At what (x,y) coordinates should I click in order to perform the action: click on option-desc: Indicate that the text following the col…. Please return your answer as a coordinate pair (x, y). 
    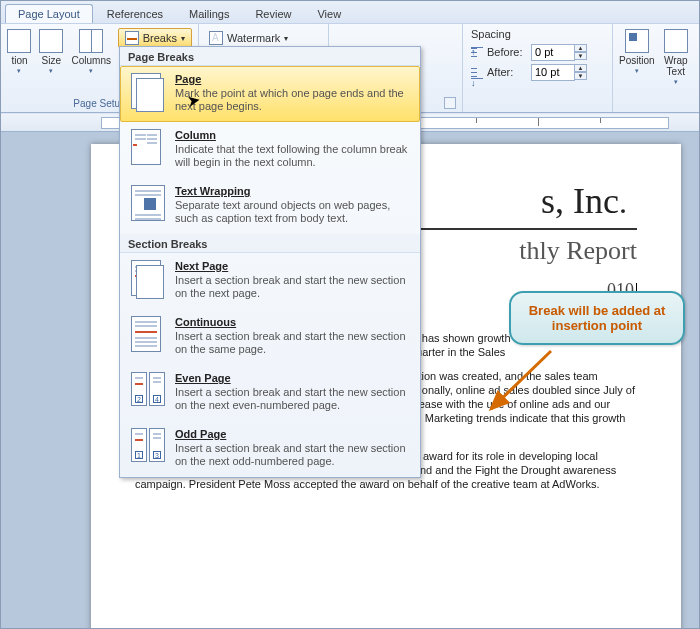
    Looking at the image, I should click on (292, 156).